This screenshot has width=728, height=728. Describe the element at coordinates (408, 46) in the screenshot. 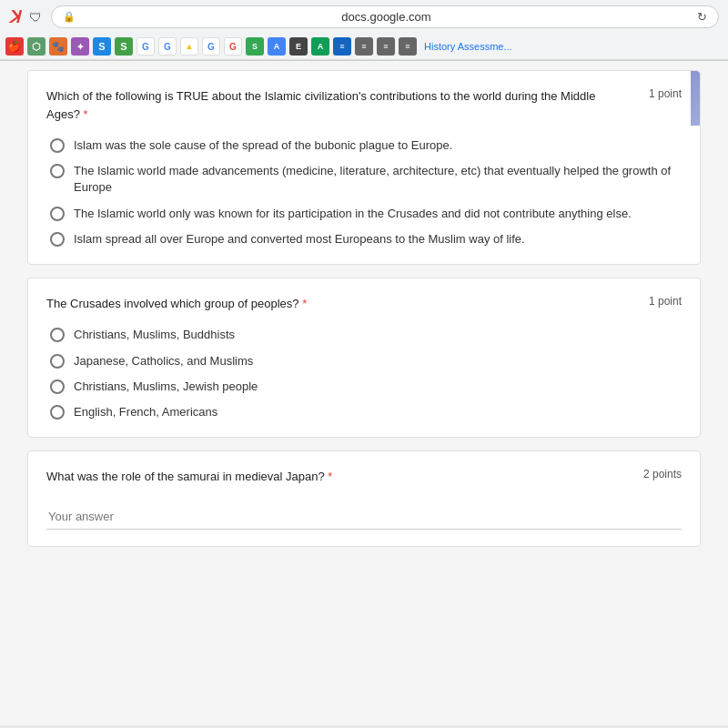

I see `bookmark-table4: ≡` at that location.